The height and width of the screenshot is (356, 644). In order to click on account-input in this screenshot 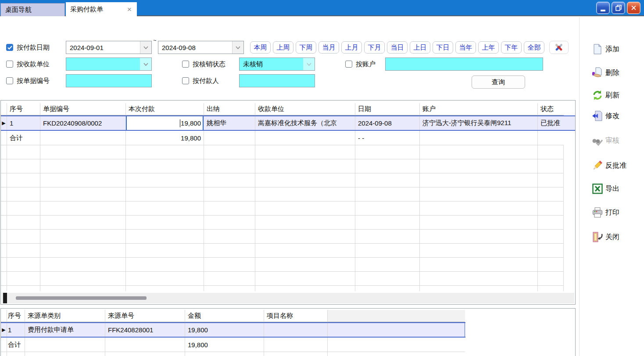, I will do `click(464, 64)`.